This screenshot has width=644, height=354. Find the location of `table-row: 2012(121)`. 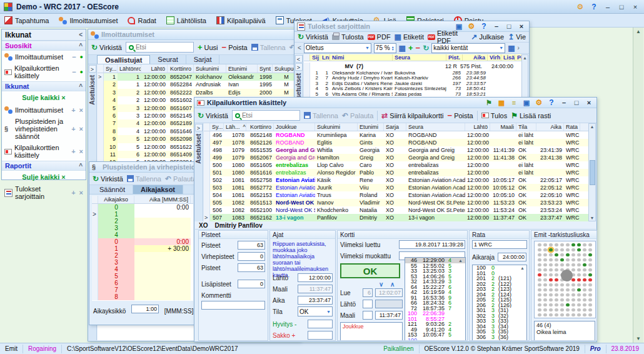

table-row: 2012(121) is located at coordinates (500, 279).